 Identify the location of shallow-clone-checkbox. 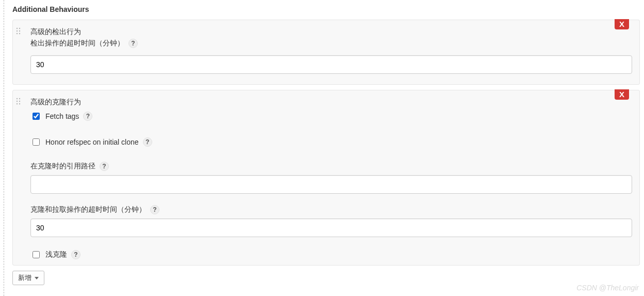
(36, 255).